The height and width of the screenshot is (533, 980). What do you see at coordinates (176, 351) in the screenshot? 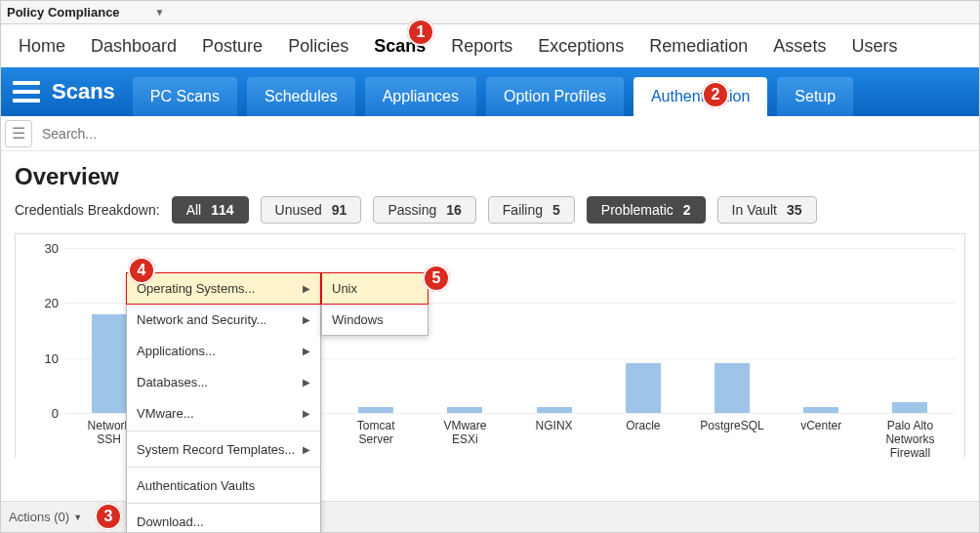
I see `menu-item-label: Applications...` at bounding box center [176, 351].